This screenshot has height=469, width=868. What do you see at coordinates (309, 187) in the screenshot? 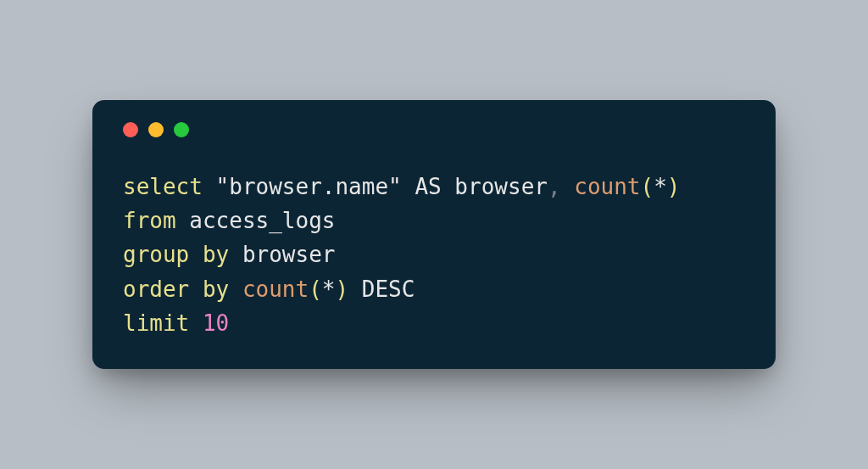
I see `code-token-str: "browser.name"` at bounding box center [309, 187].